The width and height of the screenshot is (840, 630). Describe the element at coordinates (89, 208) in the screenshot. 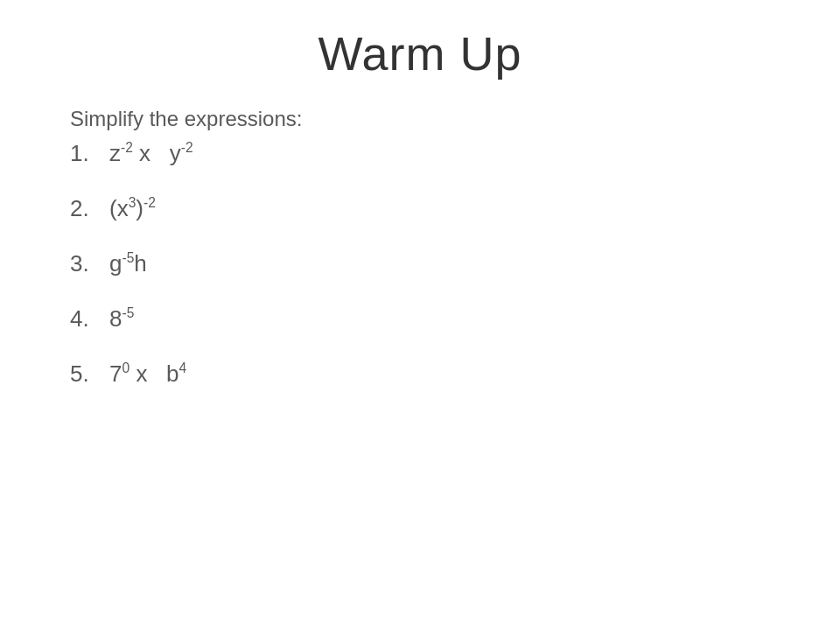

I see `problem-number-2: 2.` at that location.